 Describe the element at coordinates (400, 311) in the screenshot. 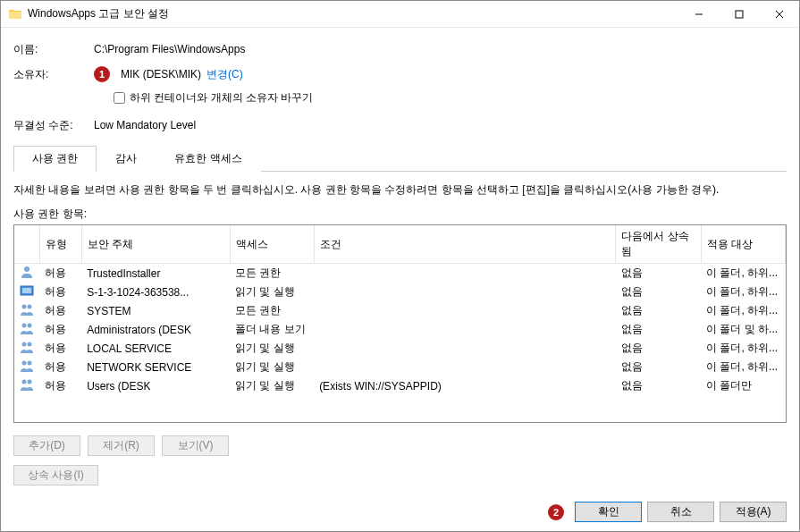

I see `table-row: 허용SYSTEM모든 권한없음이 폴더, 하위...` at that location.